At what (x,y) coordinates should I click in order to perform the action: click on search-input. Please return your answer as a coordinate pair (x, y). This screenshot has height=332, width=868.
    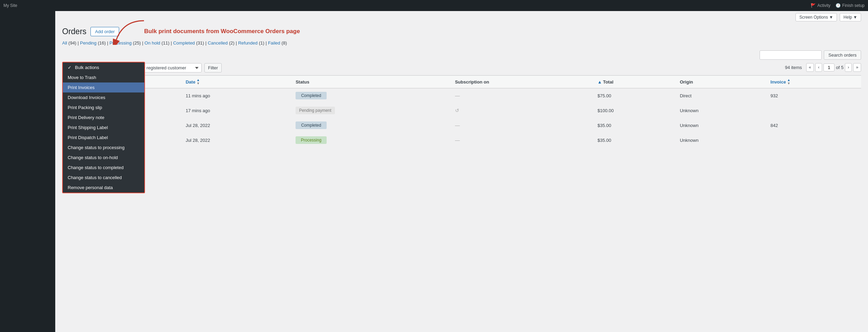
    Looking at the image, I should click on (791, 55).